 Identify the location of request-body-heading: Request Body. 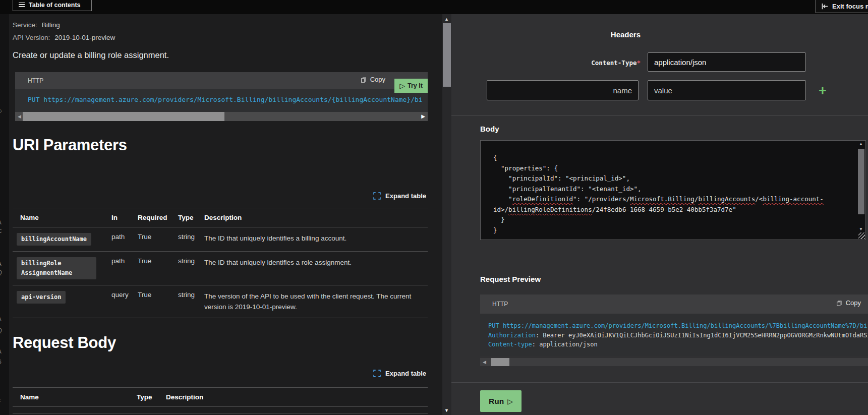
(65, 343).